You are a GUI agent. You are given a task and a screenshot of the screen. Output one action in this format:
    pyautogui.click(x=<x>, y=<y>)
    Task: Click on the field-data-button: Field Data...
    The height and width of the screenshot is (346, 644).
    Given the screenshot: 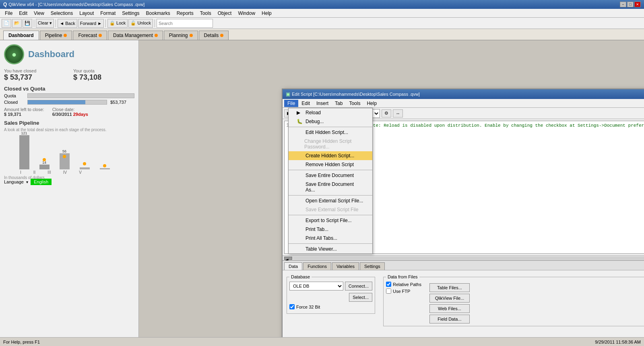 What is the action you would take?
    pyautogui.click(x=450, y=319)
    